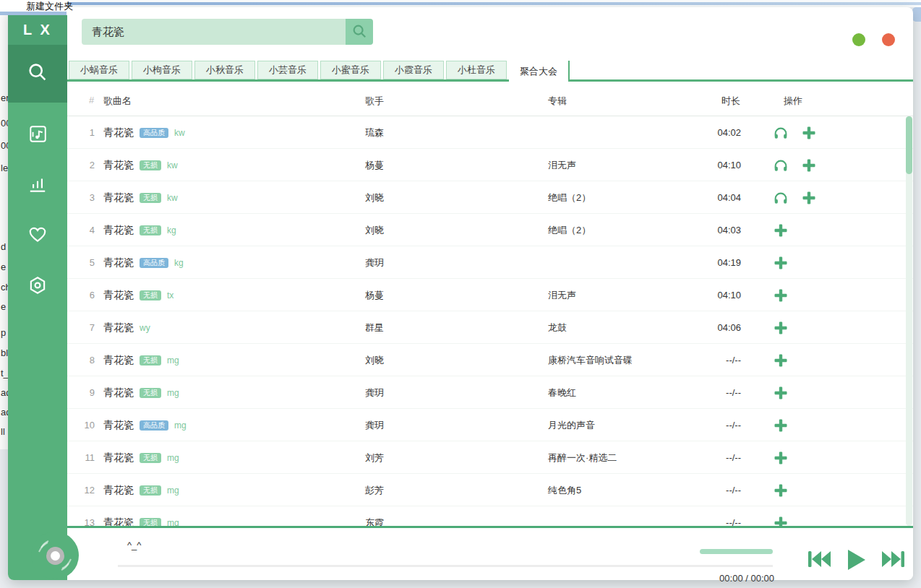 The height and width of the screenshot is (588, 921). I want to click on previous-button, so click(819, 561).